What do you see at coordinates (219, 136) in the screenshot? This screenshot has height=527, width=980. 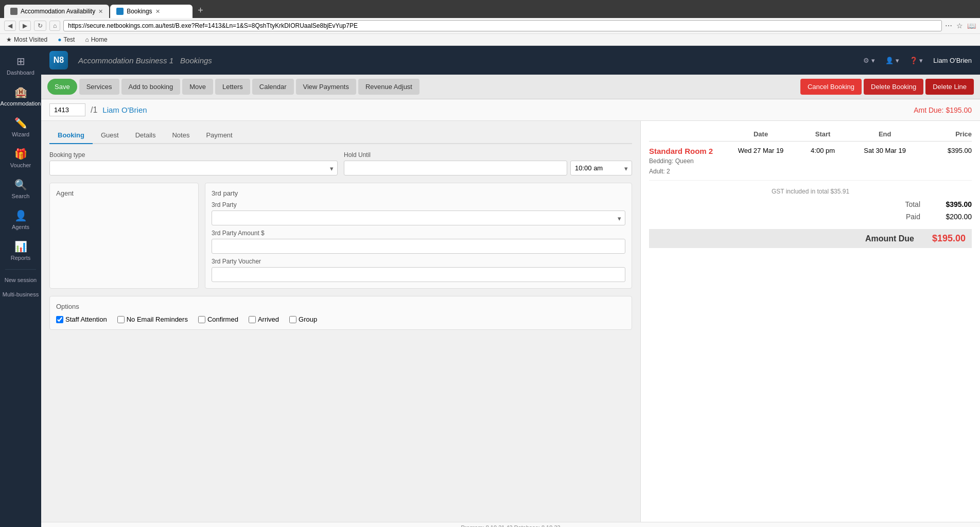 I see `tab-payment: Payment` at bounding box center [219, 136].